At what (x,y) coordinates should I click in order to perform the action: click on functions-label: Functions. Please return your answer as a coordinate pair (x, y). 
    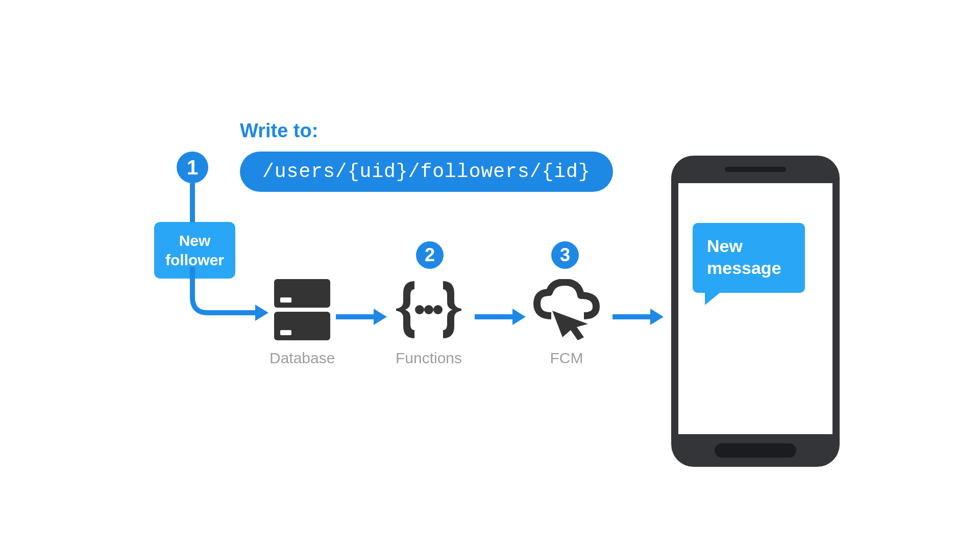
    Looking at the image, I should click on (429, 358).